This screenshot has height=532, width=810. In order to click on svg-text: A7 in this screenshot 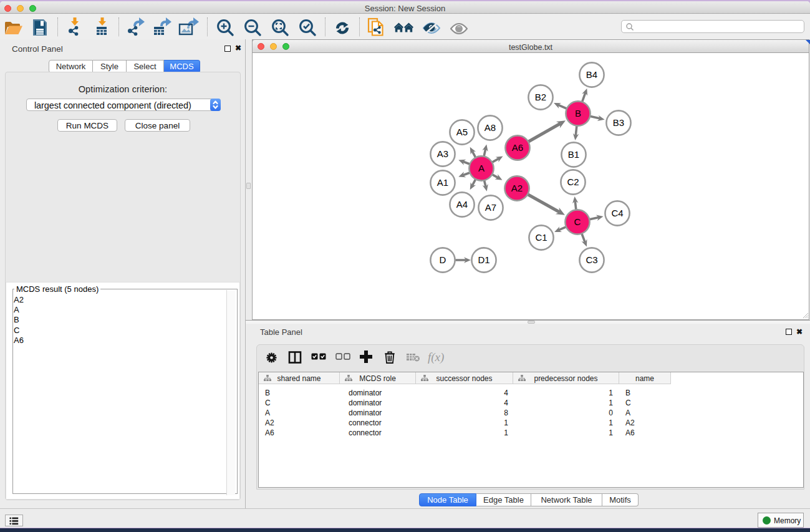, I will do `click(491, 207)`.